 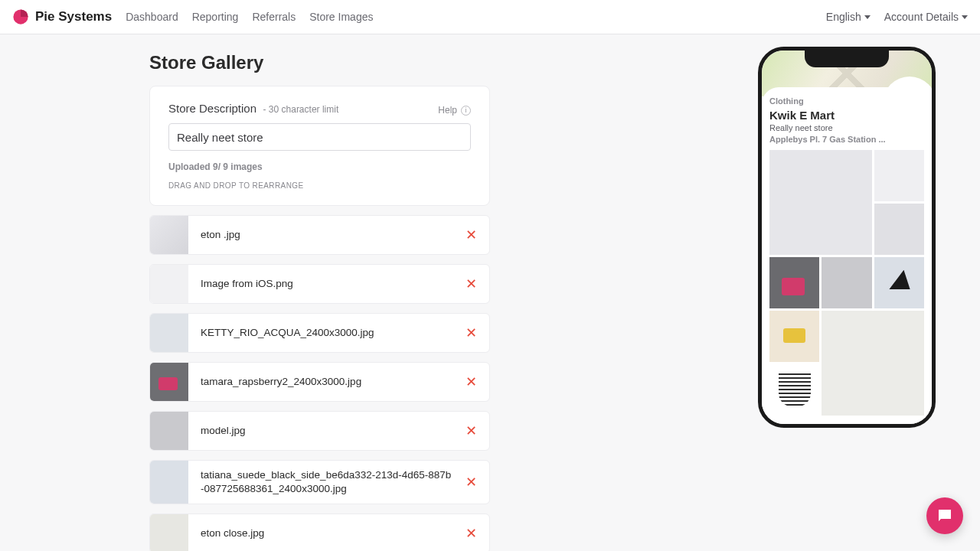 I want to click on description-card: Store Description - 30 character limit H…, so click(x=320, y=145).